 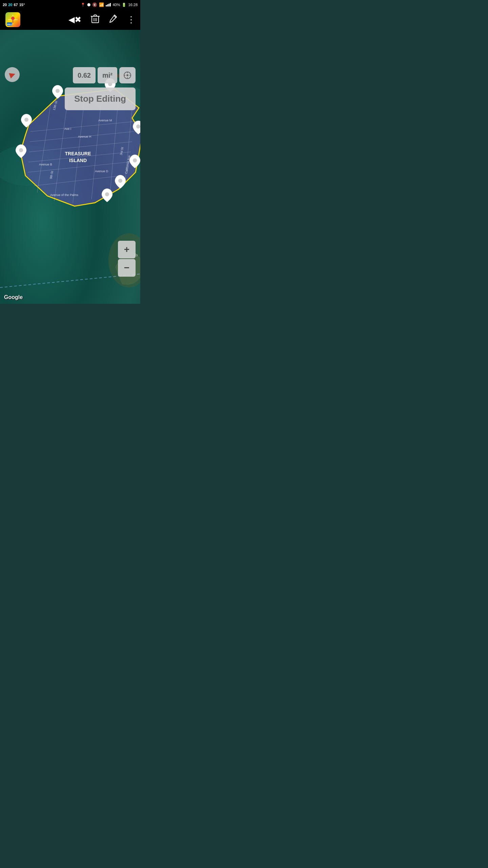 I want to click on status-num2: 20, so click(x=10, y=5).